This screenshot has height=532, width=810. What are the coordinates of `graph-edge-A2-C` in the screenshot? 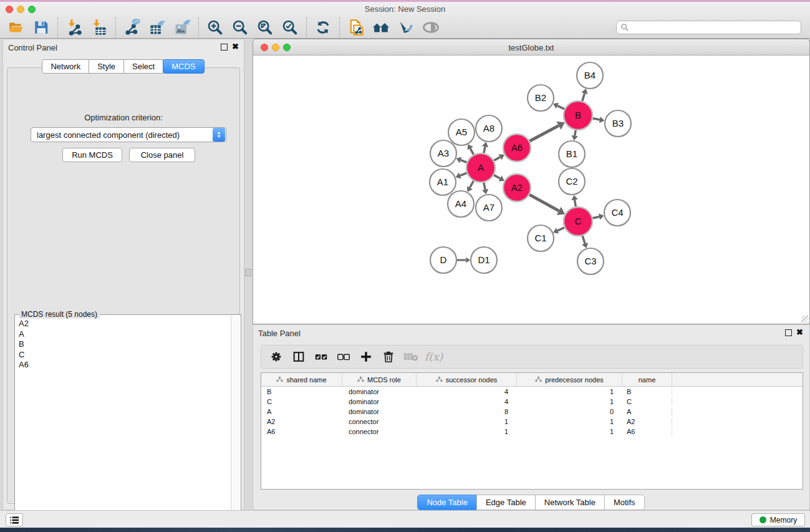 It's located at (544, 203).